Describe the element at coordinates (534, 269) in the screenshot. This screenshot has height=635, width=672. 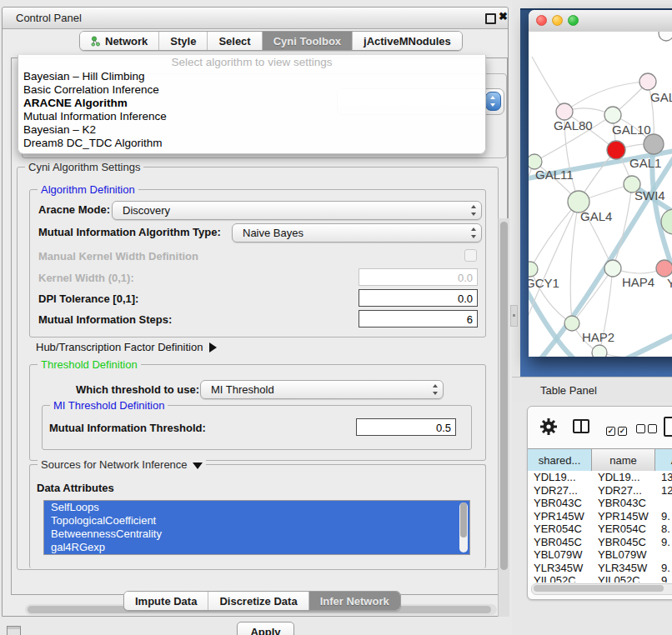
I see `network-node-gcy1` at that location.